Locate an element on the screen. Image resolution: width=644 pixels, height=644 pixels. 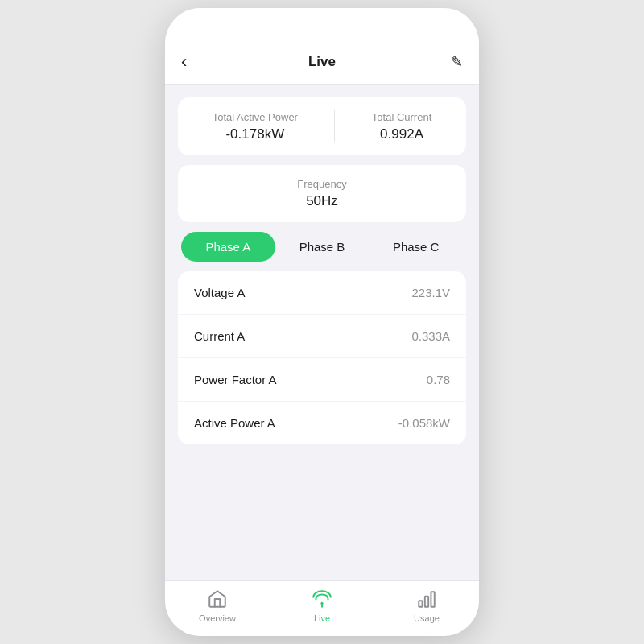
usage-icon is located at coordinates (427, 599).